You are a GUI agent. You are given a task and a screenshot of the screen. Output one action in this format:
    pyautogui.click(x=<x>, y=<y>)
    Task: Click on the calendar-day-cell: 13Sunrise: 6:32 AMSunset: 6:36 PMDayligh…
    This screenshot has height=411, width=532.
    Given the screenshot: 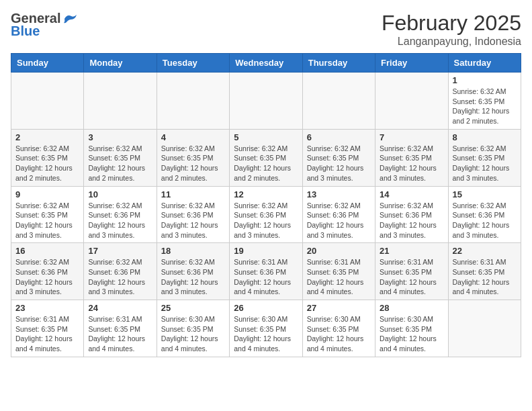 What is the action you would take?
    pyautogui.click(x=339, y=215)
    